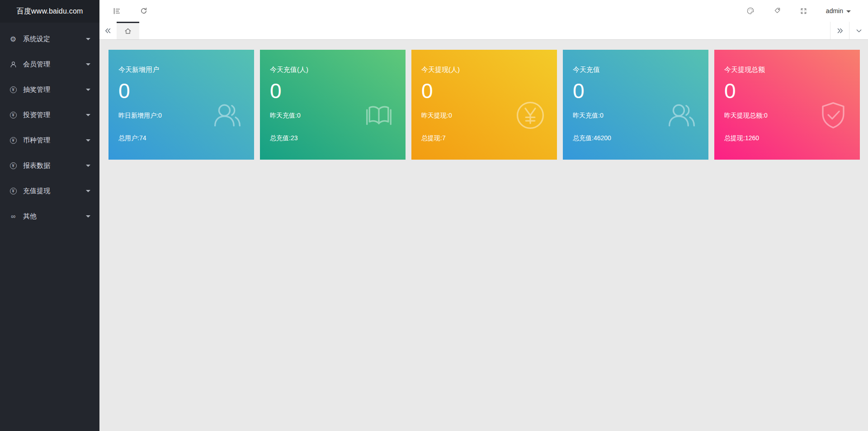 This screenshot has width=868, height=431. What do you see at coordinates (50, 115) in the screenshot?
I see `sidebar-item-investment-management: ¥ 投资管理` at bounding box center [50, 115].